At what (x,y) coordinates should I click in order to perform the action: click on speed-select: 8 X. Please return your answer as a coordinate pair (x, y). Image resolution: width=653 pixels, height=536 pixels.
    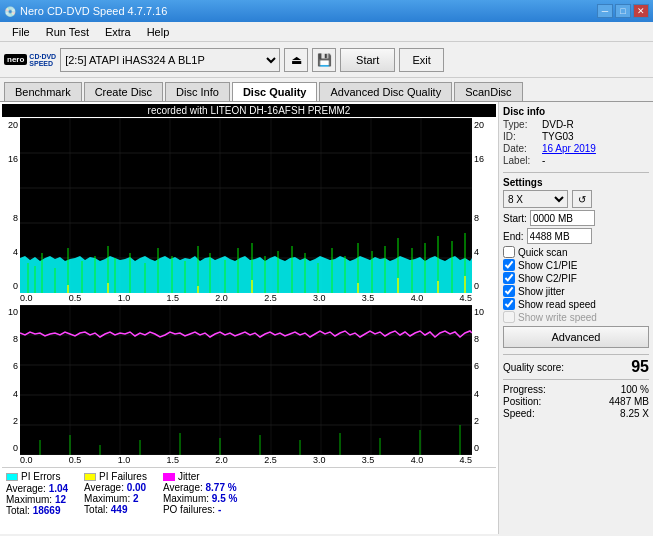
    Looking at the image, I should click on (536, 199).